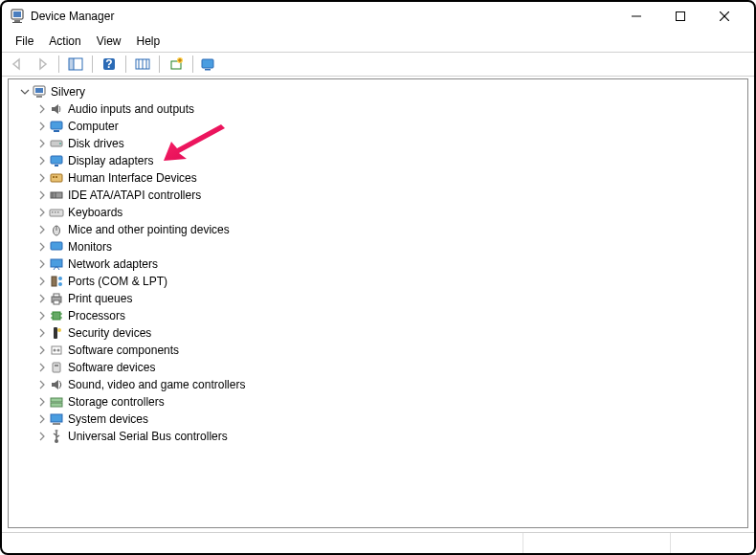 The image size is (756, 555). Describe the element at coordinates (390, 316) in the screenshot. I see `tree-item: Processors` at that location.